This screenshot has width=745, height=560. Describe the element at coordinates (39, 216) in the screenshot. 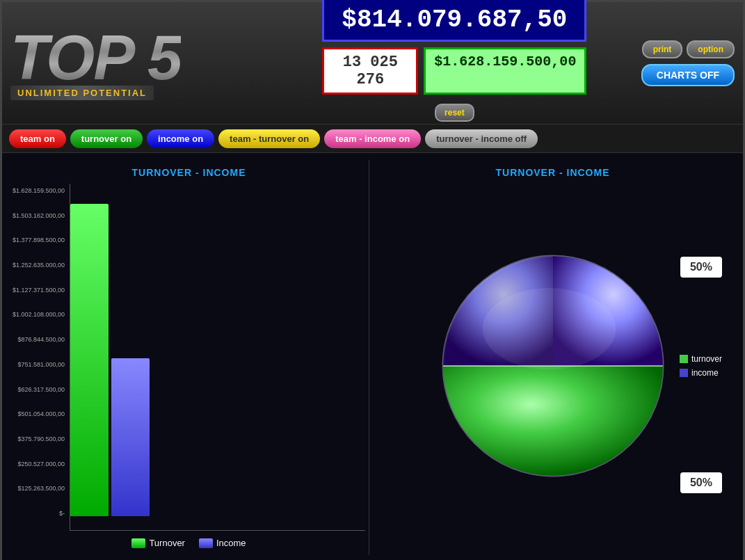

I see `y-label-1: $1.503.162.000,00` at that location.